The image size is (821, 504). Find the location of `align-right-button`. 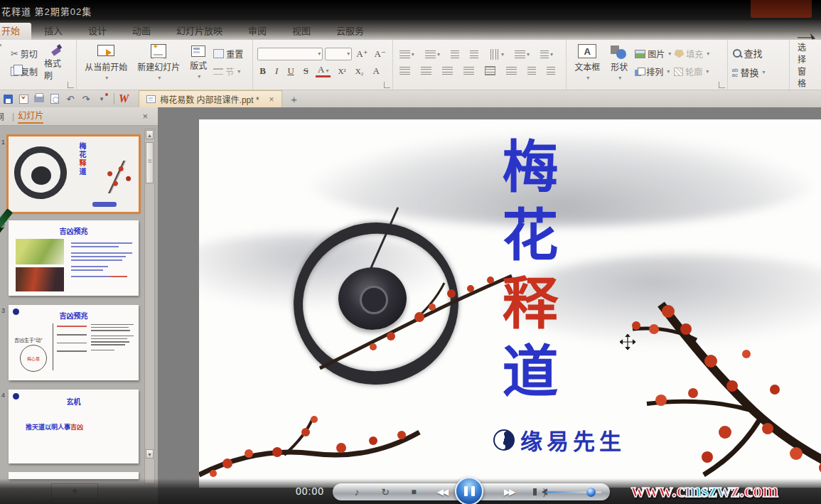

align-right-button is located at coordinates (448, 71).